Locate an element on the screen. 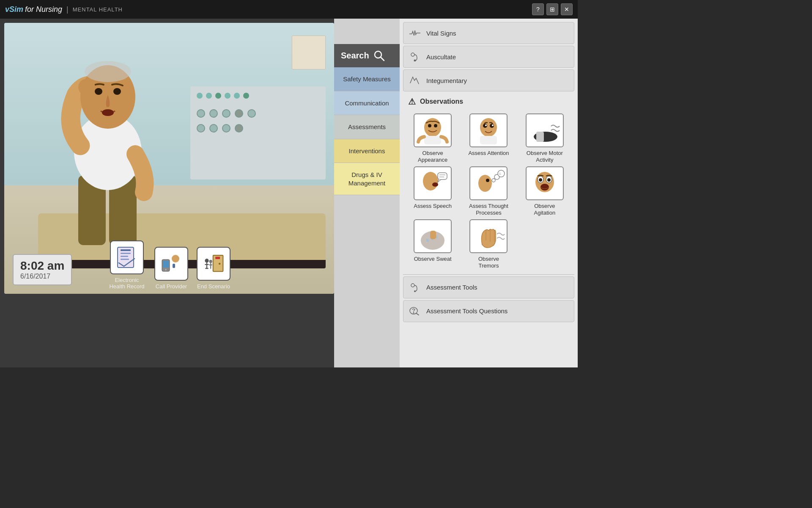 This screenshot has height=508, width=812. wall-panel is located at coordinates (258, 133).